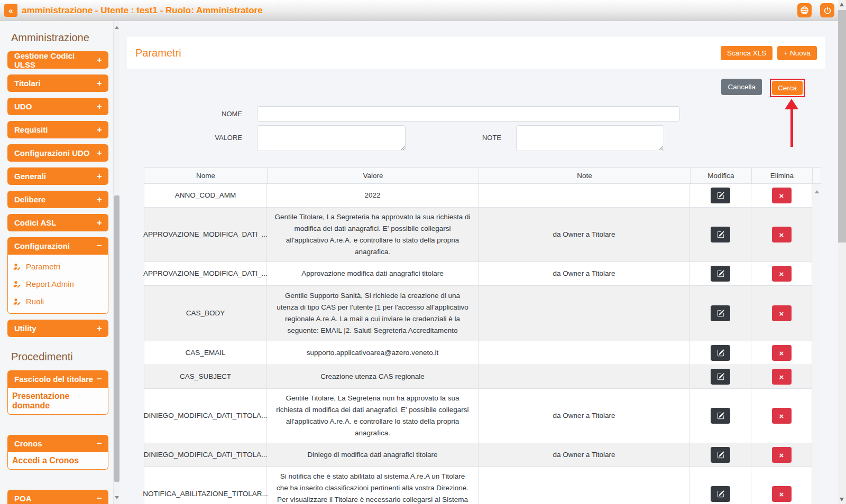 The image size is (846, 504). I want to click on page-scrollbar, so click(842, 252).